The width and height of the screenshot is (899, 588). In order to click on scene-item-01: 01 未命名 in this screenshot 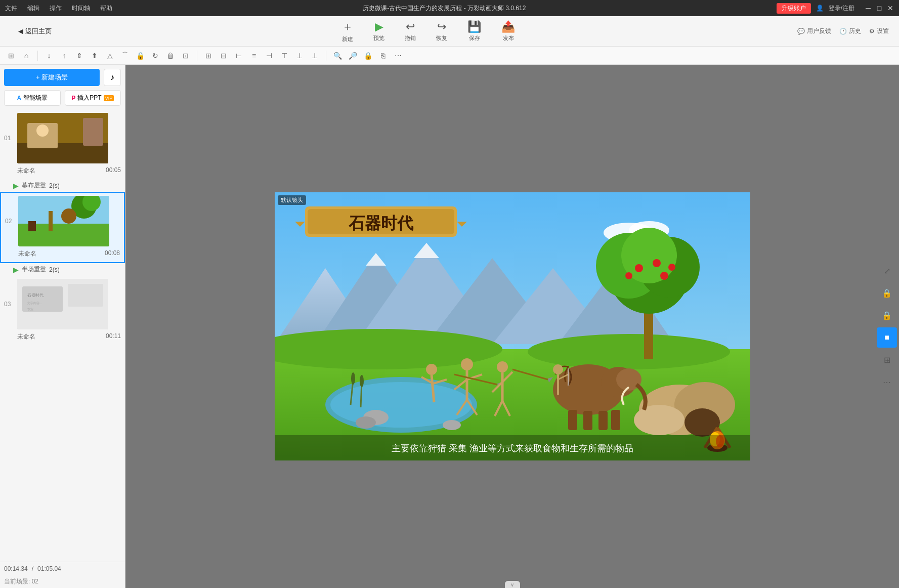, I will do `click(63, 145)`.